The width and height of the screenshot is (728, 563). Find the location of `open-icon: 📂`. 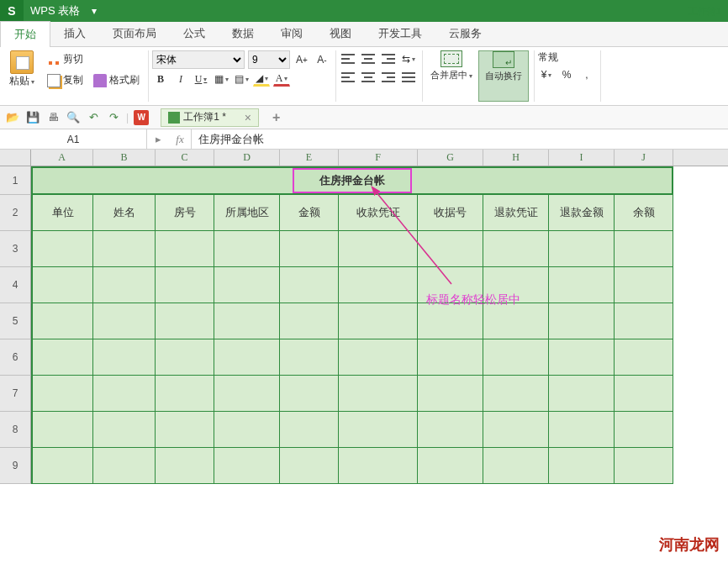

open-icon: 📂 is located at coordinates (13, 118).